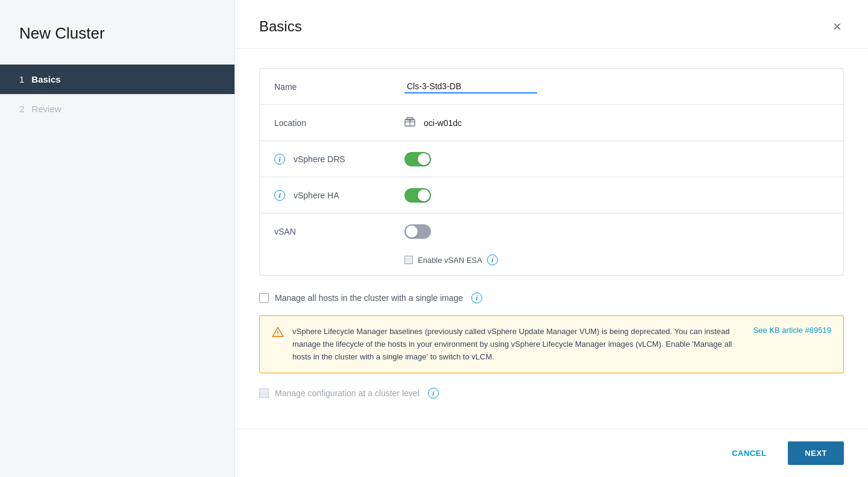 The image size is (868, 477). What do you see at coordinates (552, 232) in the screenshot?
I see `vsan-main: vSAN` at bounding box center [552, 232].